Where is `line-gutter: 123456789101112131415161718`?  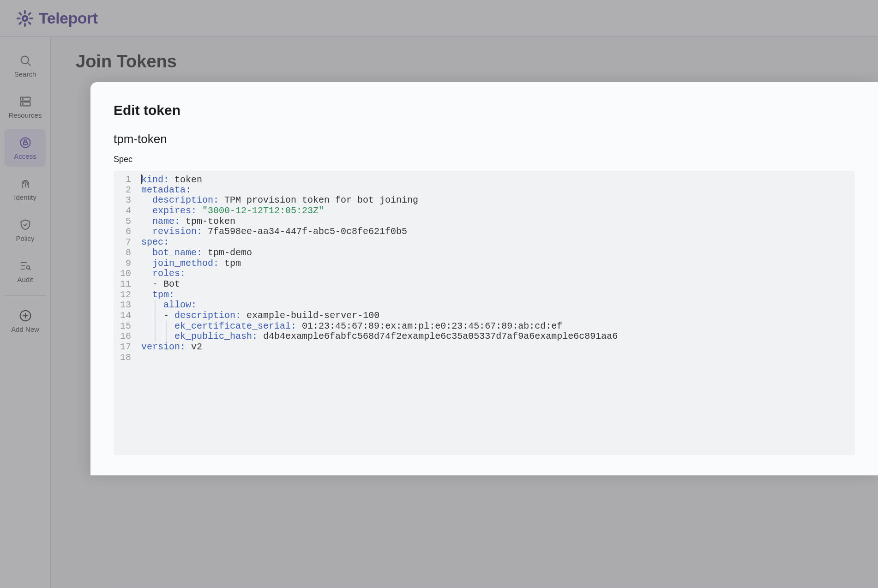
line-gutter: 123456789101112131415161718 is located at coordinates (127, 269).